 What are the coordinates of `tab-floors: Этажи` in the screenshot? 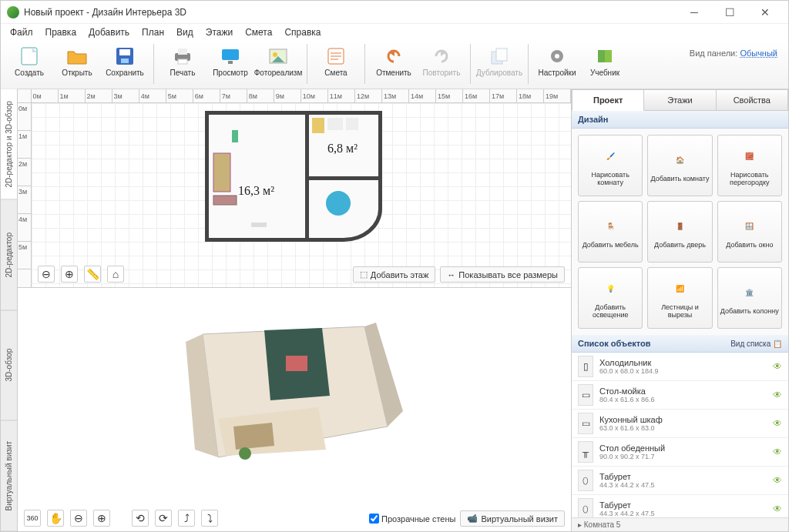 It's located at (680, 100).